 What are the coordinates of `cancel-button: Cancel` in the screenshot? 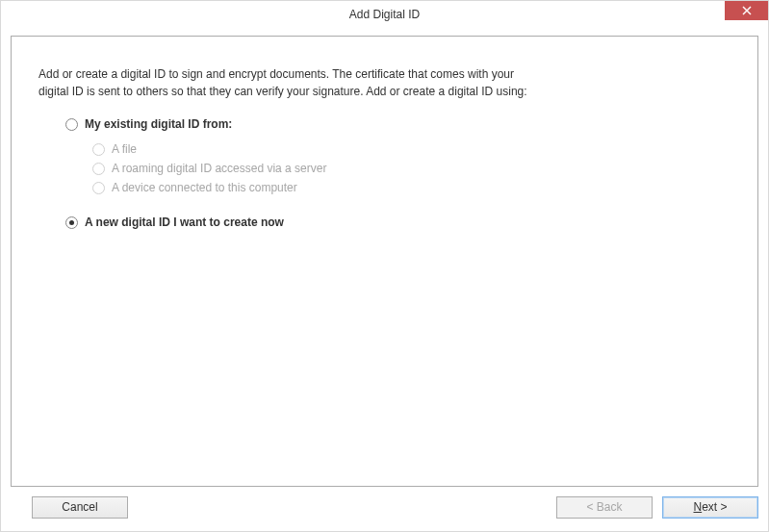 It's located at (80, 508).